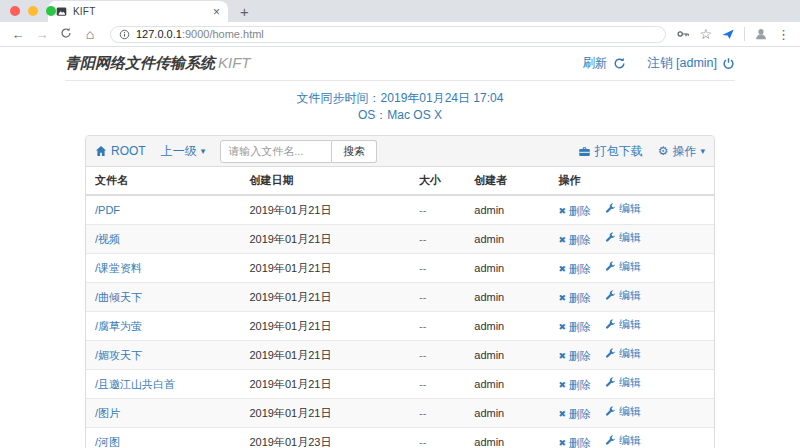 The width and height of the screenshot is (800, 448). Describe the element at coordinates (108, 239) in the screenshot. I see `file-link: /视频` at that location.